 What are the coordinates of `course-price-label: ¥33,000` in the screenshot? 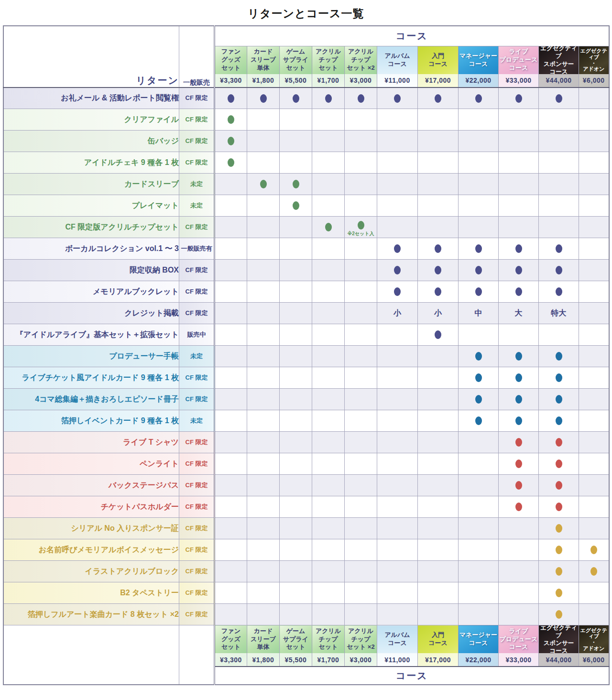 It's located at (518, 80).